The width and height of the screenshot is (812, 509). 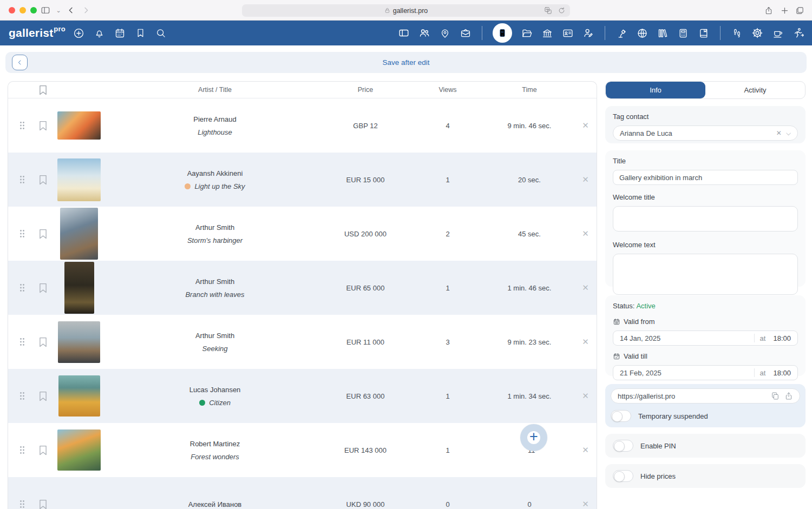 I want to click on enable-pin-toggle, so click(x=623, y=446).